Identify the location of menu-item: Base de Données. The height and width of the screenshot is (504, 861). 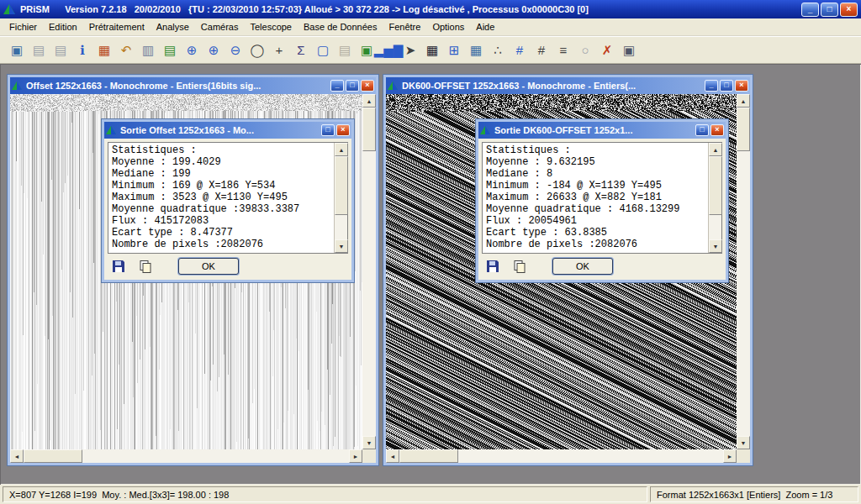
(340, 27).